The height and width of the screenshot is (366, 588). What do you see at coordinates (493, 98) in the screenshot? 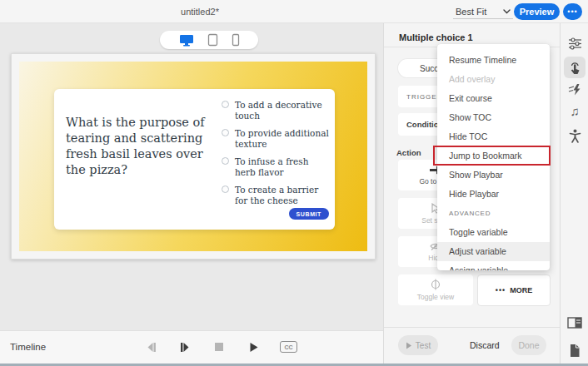
I see `menu-item-exit-course: Exit course` at bounding box center [493, 98].